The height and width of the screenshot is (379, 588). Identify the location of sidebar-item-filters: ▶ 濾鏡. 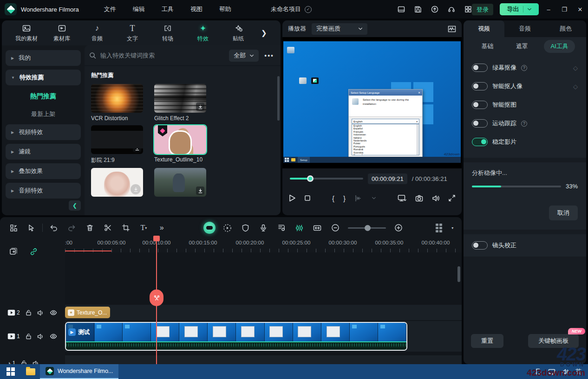
(43, 152).